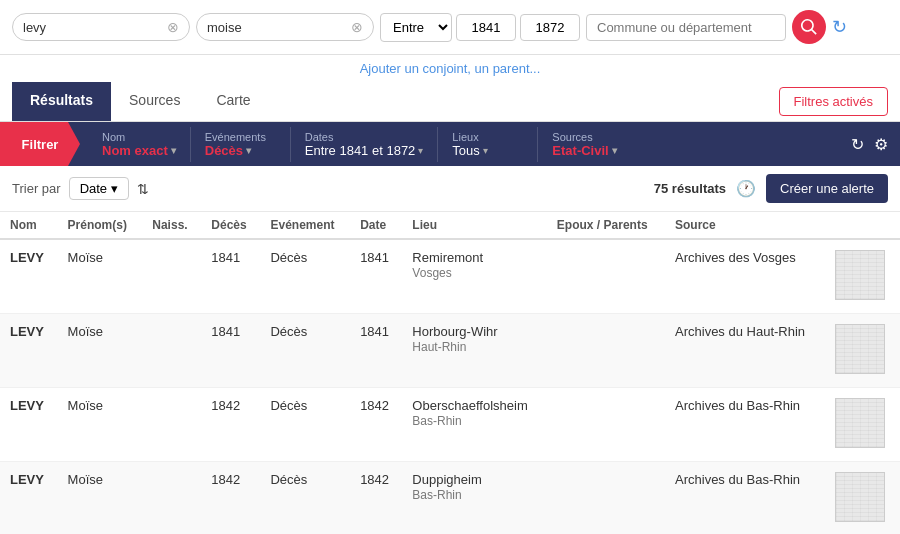 The width and height of the screenshot is (900, 534). What do you see at coordinates (450, 28) in the screenshot?
I see `search-bar: ⊗ ⊗ Entre Après Avant ↻` at bounding box center [450, 28].